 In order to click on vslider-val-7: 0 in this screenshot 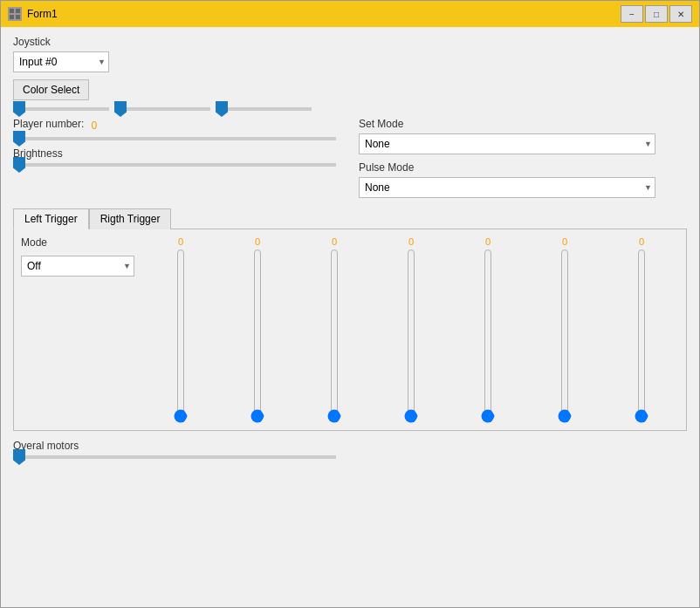, I will do `click(642, 242)`.